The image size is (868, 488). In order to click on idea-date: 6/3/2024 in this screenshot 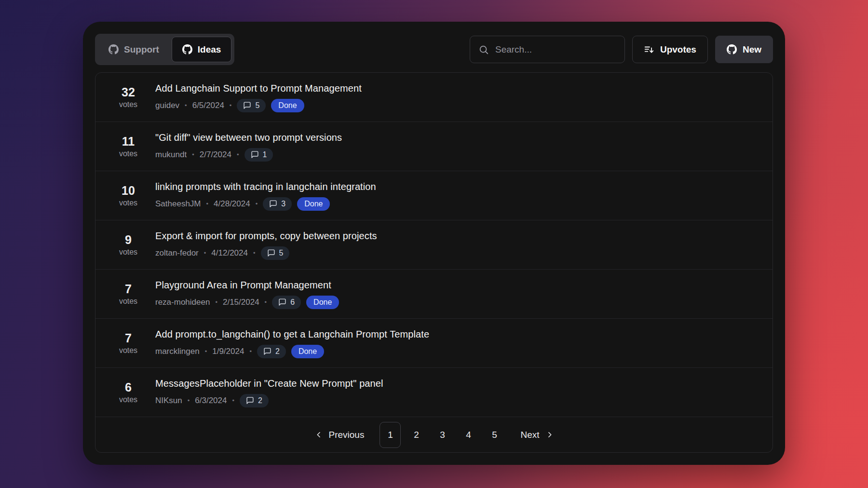, I will do `click(211, 401)`.